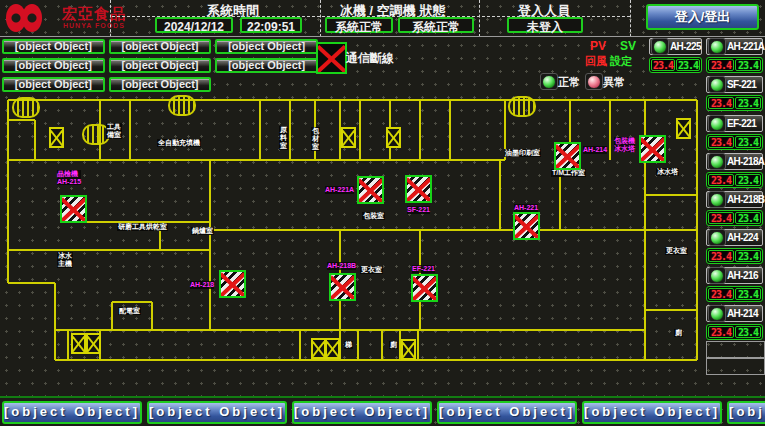  I want to click on unit-name: SF-221, so click(742, 84).